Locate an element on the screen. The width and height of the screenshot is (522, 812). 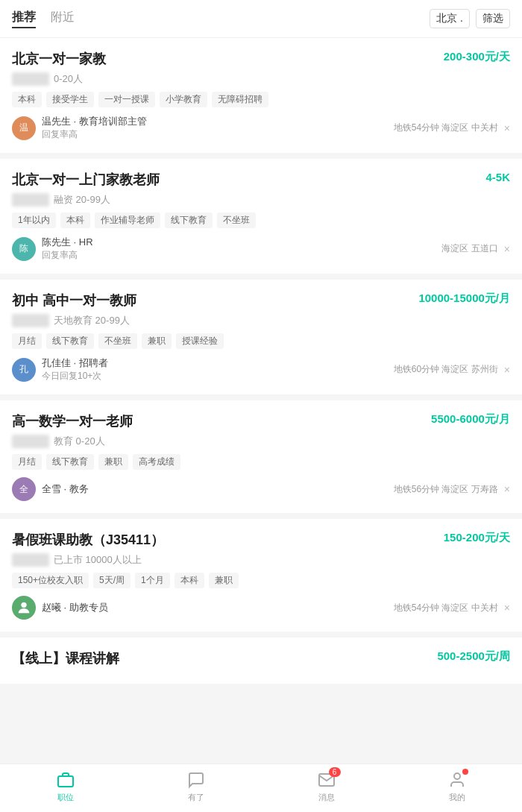
job-salary: 200-300元/天 is located at coordinates (477, 57).